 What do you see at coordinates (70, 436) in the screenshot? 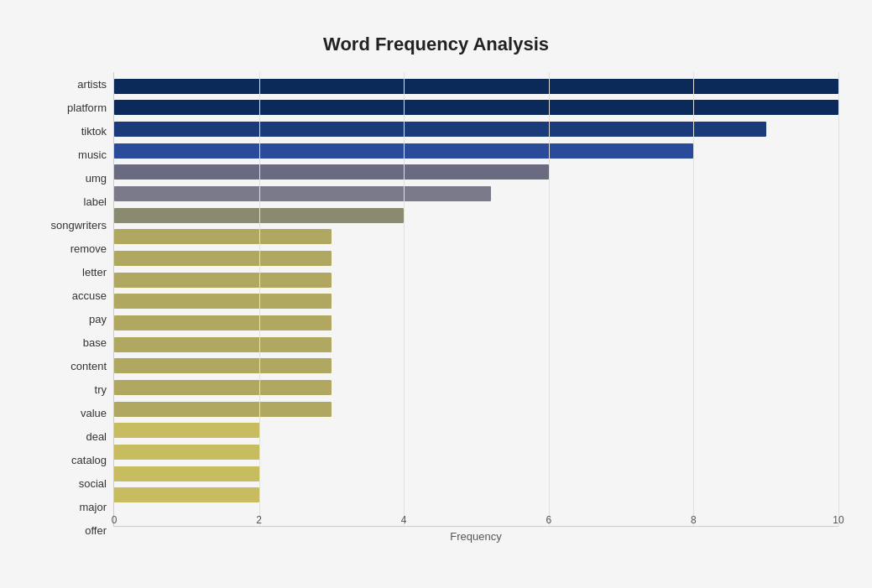
I see `y-label: deal` at bounding box center [70, 436].